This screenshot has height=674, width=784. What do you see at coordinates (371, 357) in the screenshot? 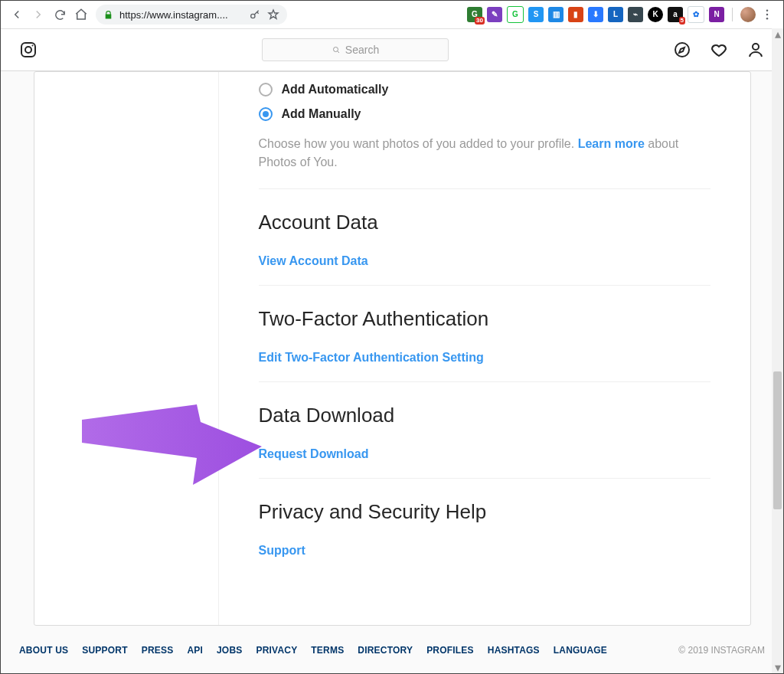
I see `edit-two-factor-link: Edit Two-Factor Authentication Setting` at bounding box center [371, 357].